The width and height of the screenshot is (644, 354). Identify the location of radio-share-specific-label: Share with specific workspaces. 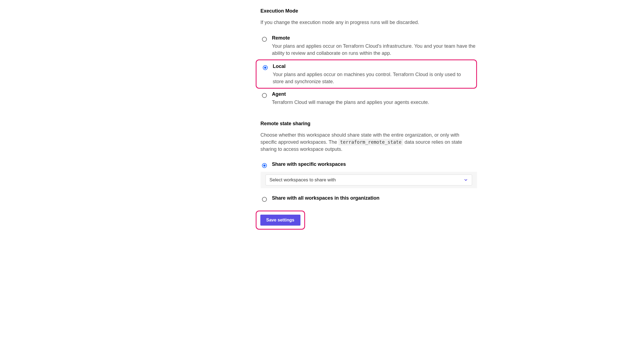
(374, 164).